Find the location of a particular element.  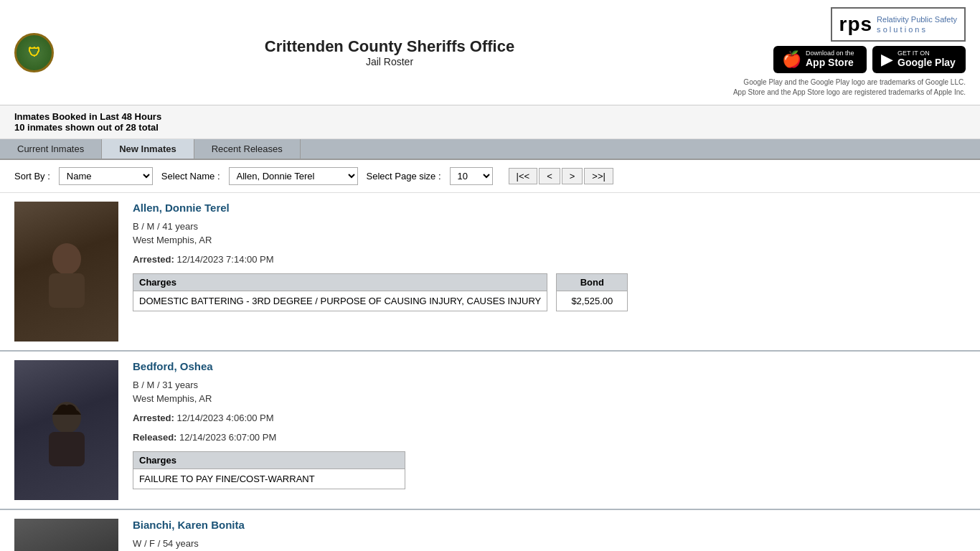

bond-header: Bond is located at coordinates (592, 283).